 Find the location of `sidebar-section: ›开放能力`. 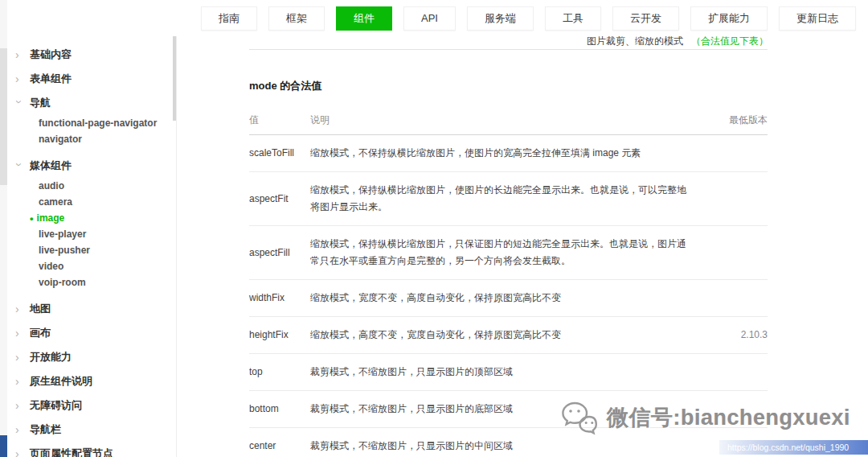

sidebar-section: ›开放能力 is located at coordinates (92, 357).